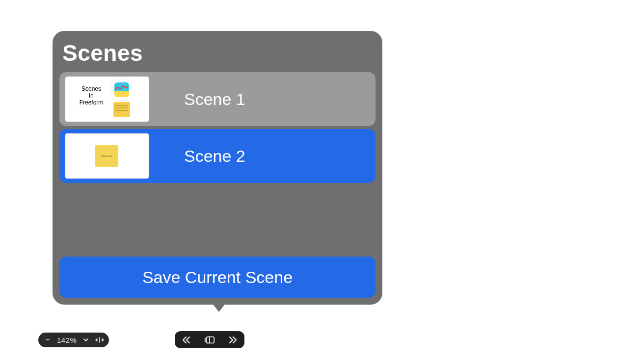 The height and width of the screenshot is (362, 644). What do you see at coordinates (186, 340) in the screenshot?
I see `previous-scene-button` at bounding box center [186, 340].